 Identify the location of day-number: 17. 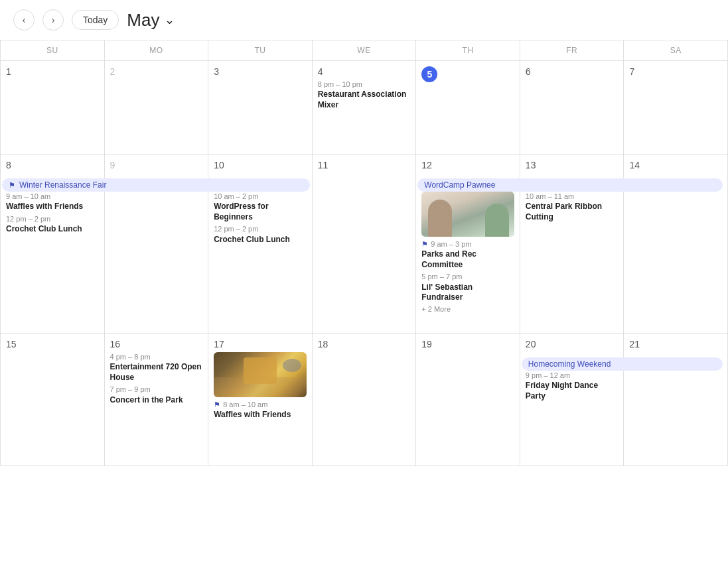
(260, 344).